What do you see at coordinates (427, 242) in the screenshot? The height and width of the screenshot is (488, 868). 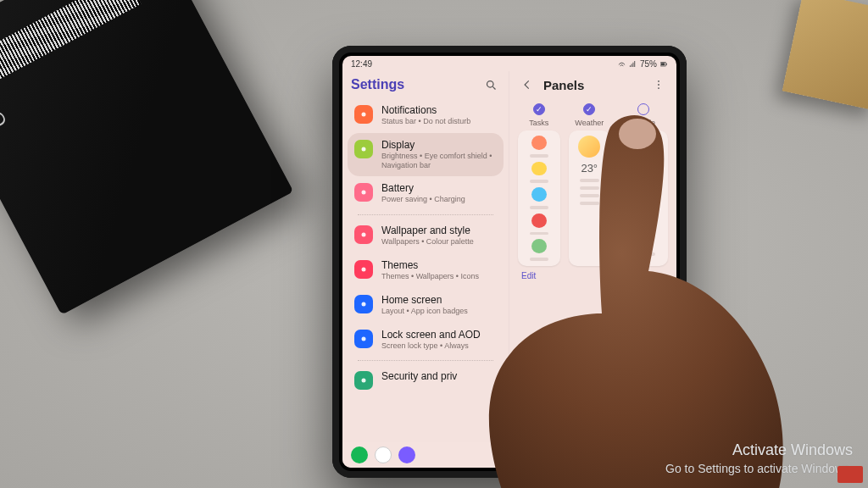 I see `row-subtitle: Wallpapers • Colour palette` at bounding box center [427, 242].